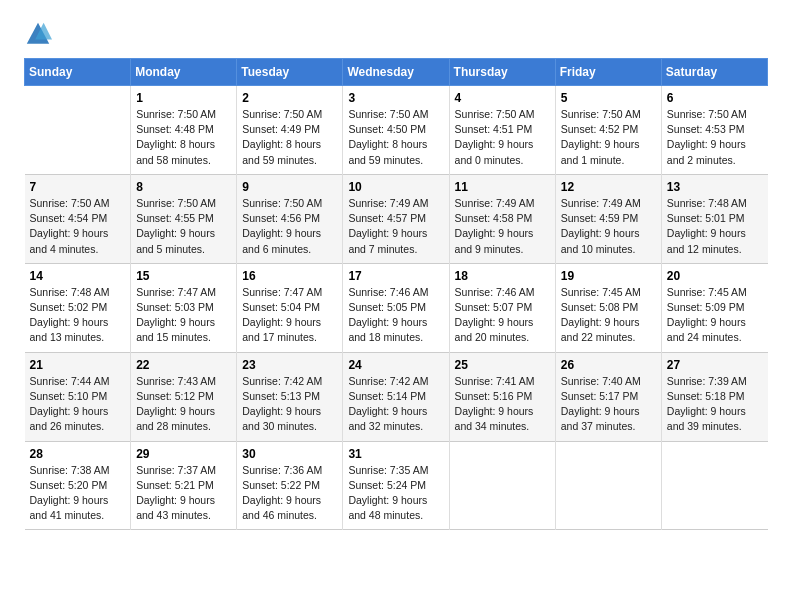 The height and width of the screenshot is (612, 792). What do you see at coordinates (396, 226) in the screenshot?
I see `cell-info: Sunrise: 7:49 AMSunset: 4:57 PMDaylight:…` at bounding box center [396, 226].